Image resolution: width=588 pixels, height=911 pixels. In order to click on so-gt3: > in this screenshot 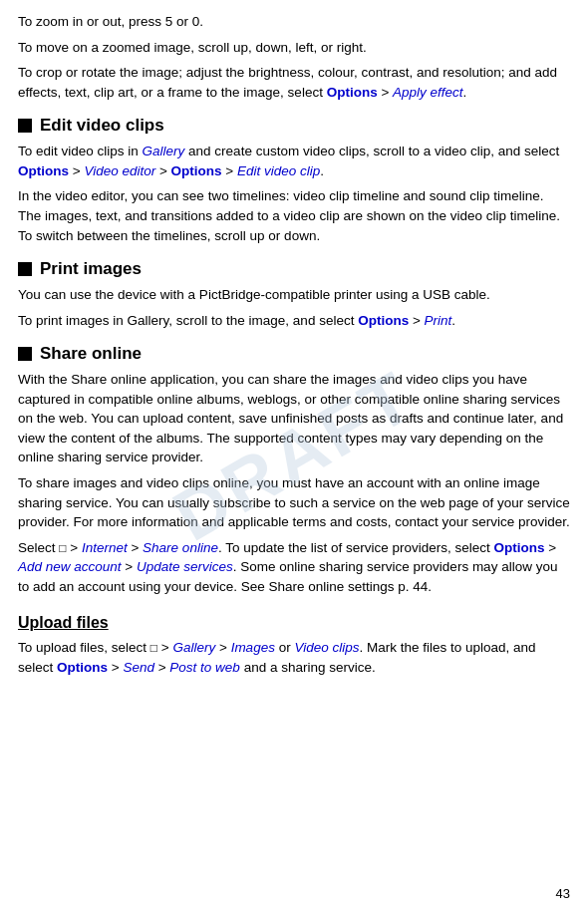, I will do `click(551, 548)`.